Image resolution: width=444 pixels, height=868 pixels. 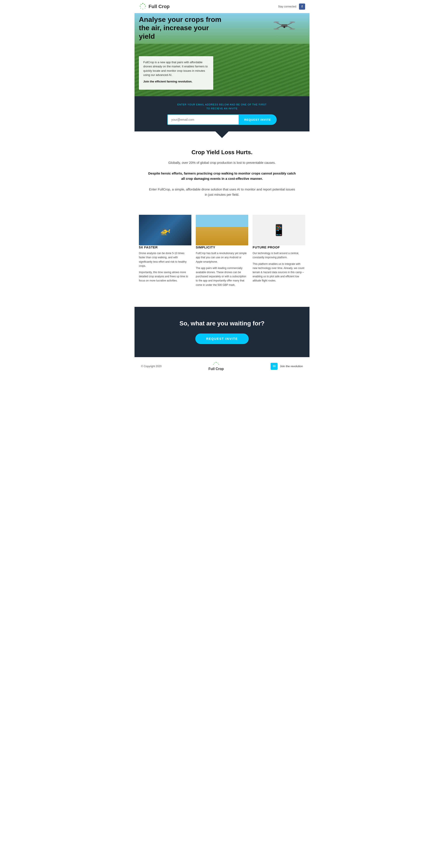 What do you see at coordinates (287, 367) in the screenshot?
I see `footer-right: ✉ Join the revolution` at bounding box center [287, 367].